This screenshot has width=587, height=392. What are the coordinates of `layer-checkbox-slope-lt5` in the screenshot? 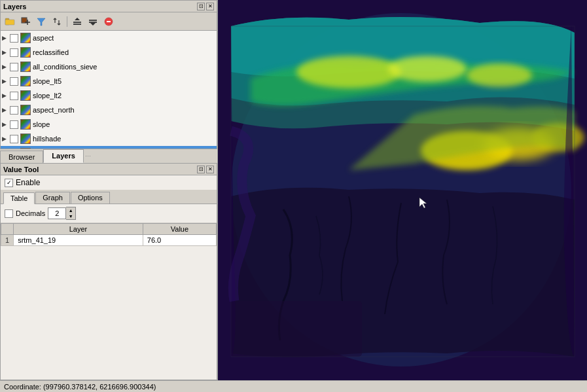 It's located at (14, 81).